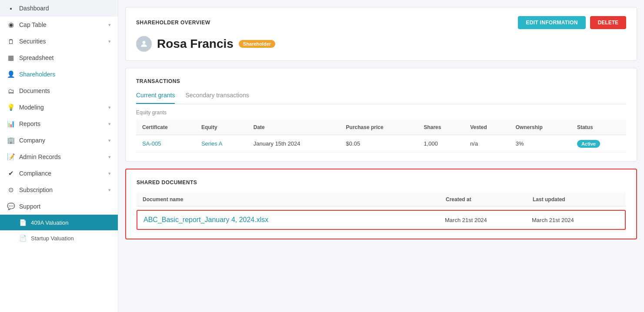 The height and width of the screenshot is (312, 644). I want to click on transactions-section-title: TRANSACTIONS, so click(158, 81).